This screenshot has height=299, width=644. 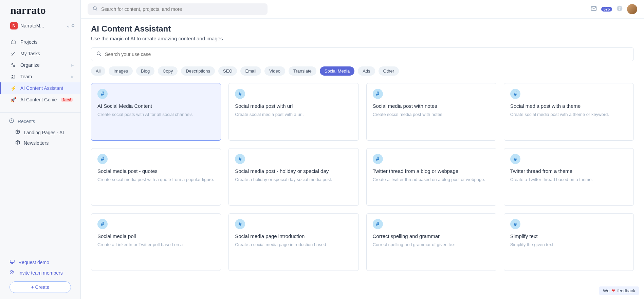 I want to click on usecase-search-input, so click(x=367, y=54).